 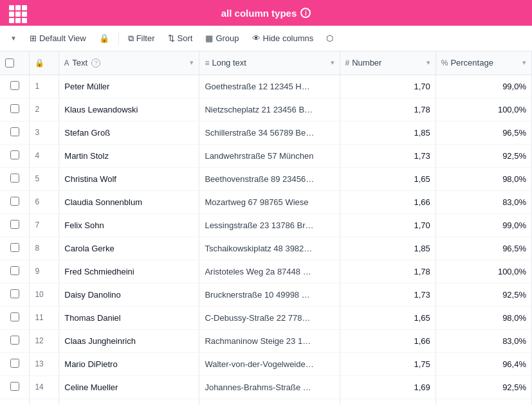 What do you see at coordinates (484, 248) in the screenshot?
I see `row-percentage-cell: 96,5%` at bounding box center [484, 248].